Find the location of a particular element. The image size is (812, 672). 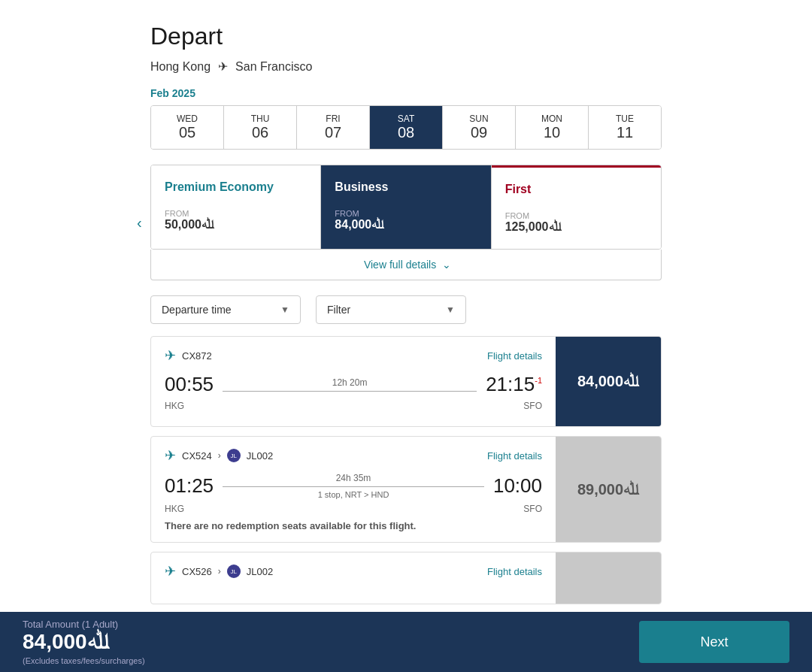

price-panel-cx872: ﷲ84,000 is located at coordinates (608, 382).